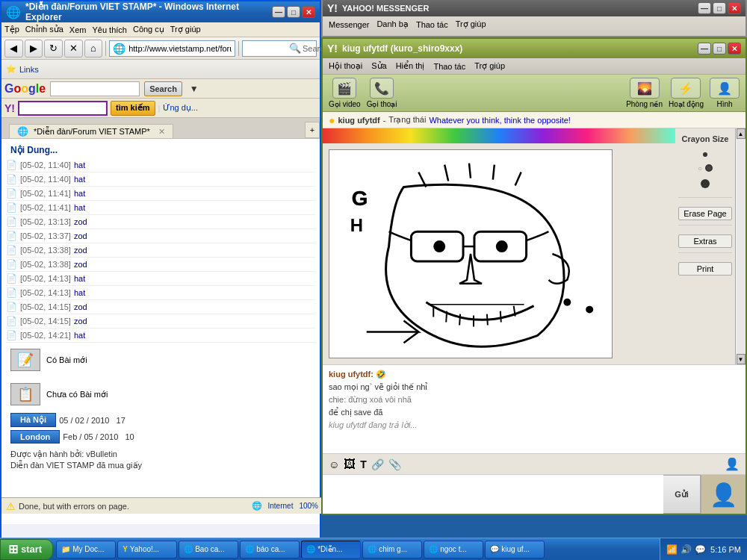 Image resolution: width=747 pixels, height=560 pixels. What do you see at coordinates (394, 464) in the screenshot?
I see `attachment-button: 📎` at bounding box center [394, 464].